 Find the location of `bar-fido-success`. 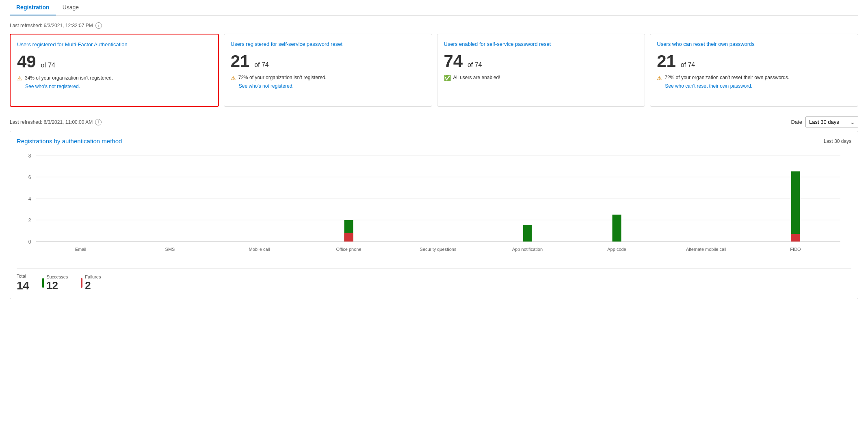

bar-fido-success is located at coordinates (796, 206).